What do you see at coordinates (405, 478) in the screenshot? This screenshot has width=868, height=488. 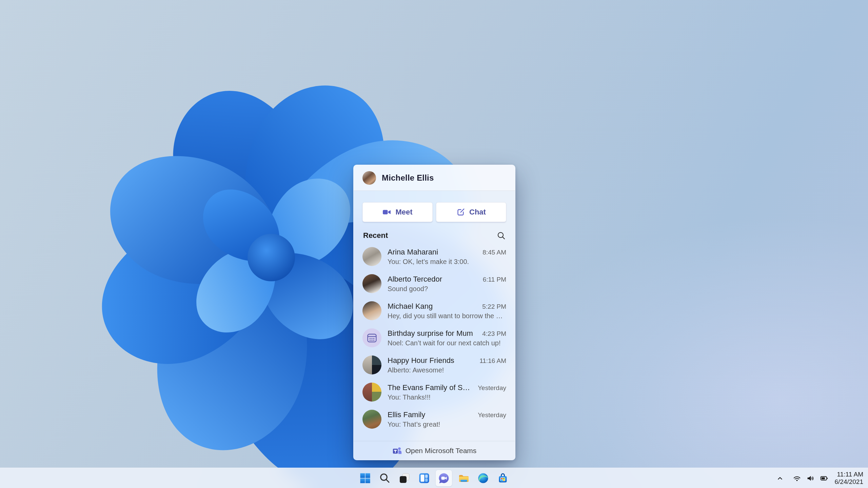 I see `task-view-icon` at bounding box center [405, 478].